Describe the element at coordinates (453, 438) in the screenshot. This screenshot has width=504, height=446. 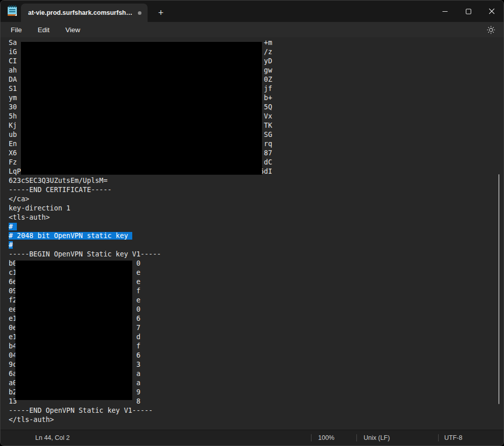
I see `encoding: UTF-8` at that location.